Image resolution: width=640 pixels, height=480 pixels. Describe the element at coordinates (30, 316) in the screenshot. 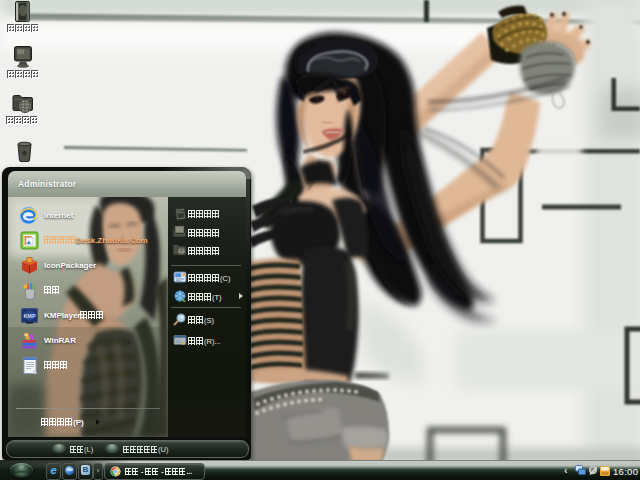

I see `svg-text: KMP` at that location.